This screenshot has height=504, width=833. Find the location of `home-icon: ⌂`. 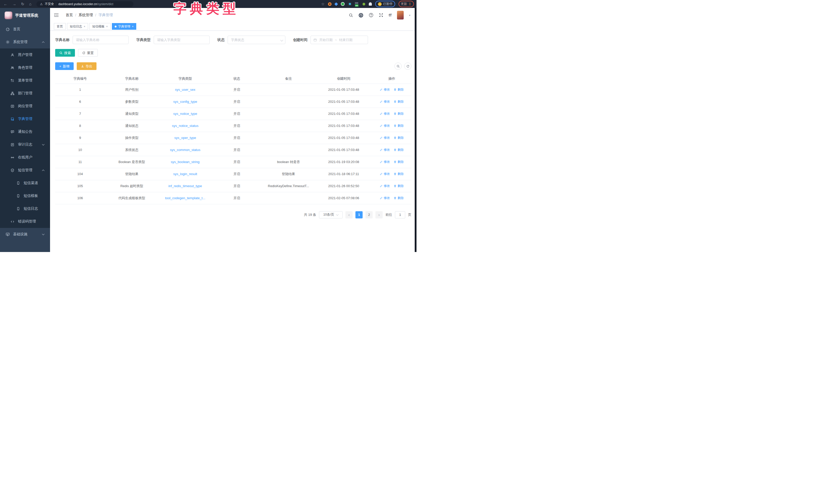

home-icon: ⌂ is located at coordinates (30, 4).